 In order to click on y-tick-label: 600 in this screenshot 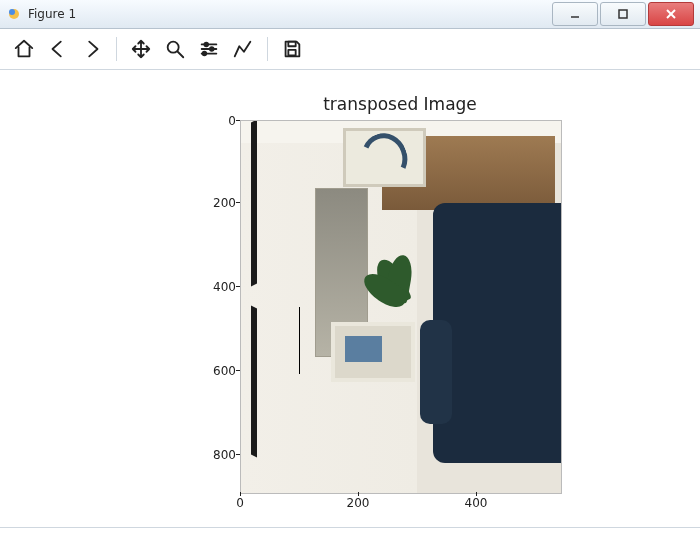, I will do `click(216, 371)`.